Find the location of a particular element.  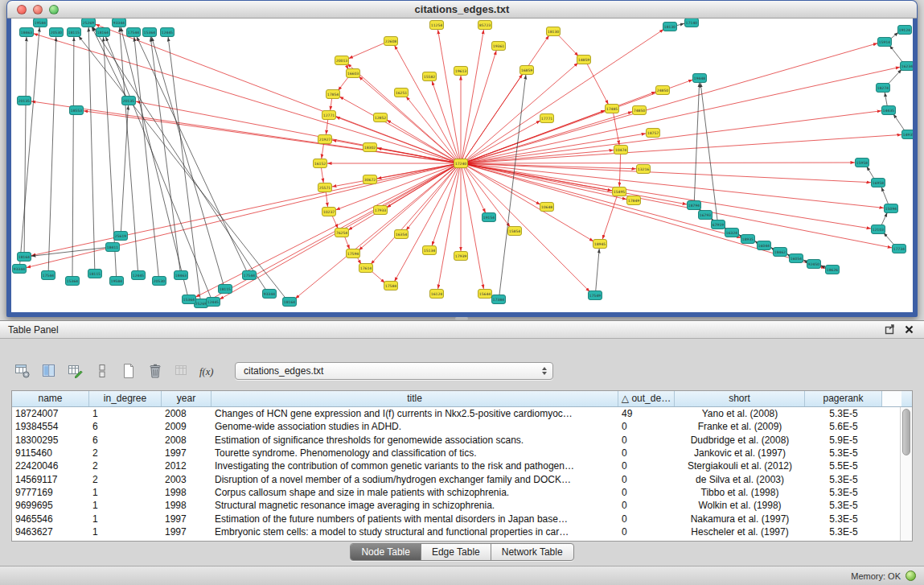

graph-node: 15958 is located at coordinates (862, 163).